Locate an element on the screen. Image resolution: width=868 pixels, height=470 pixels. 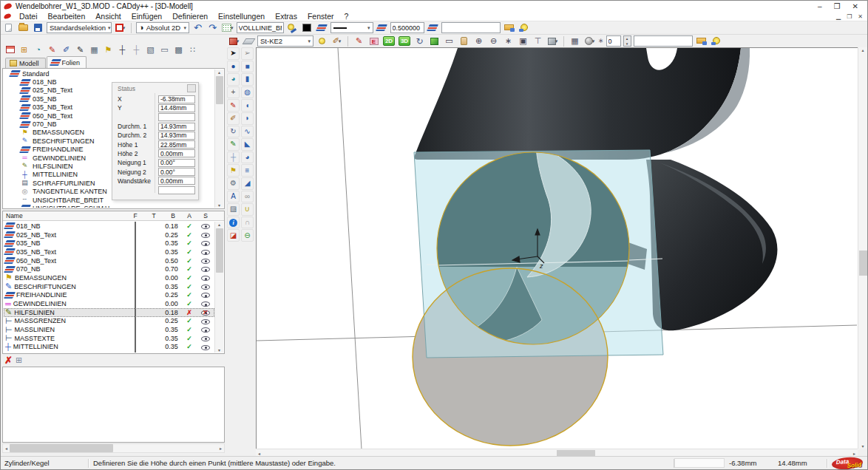
count-input is located at coordinates (614, 41).